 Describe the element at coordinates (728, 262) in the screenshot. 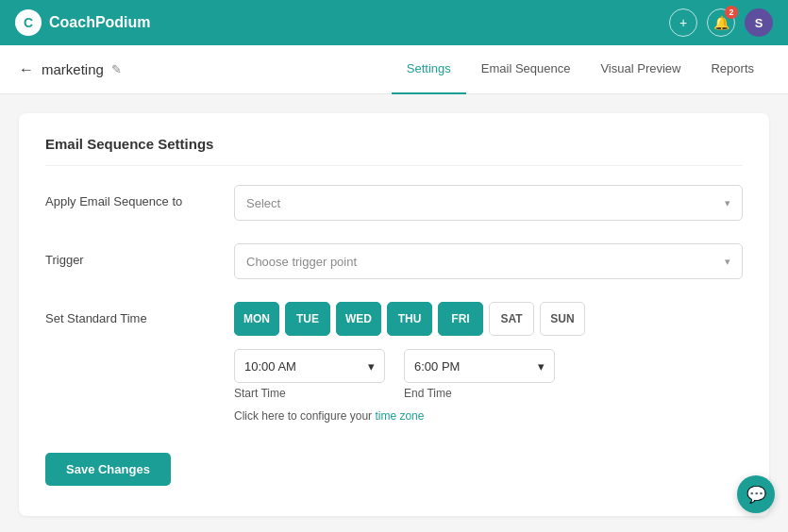

I see `trigger-select-arrow: ▾` at that location.